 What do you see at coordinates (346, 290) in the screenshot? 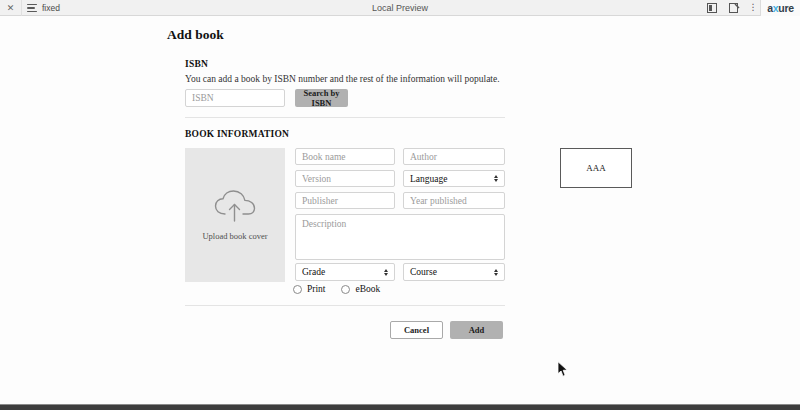
I see `radio-ebook-circle` at bounding box center [346, 290].